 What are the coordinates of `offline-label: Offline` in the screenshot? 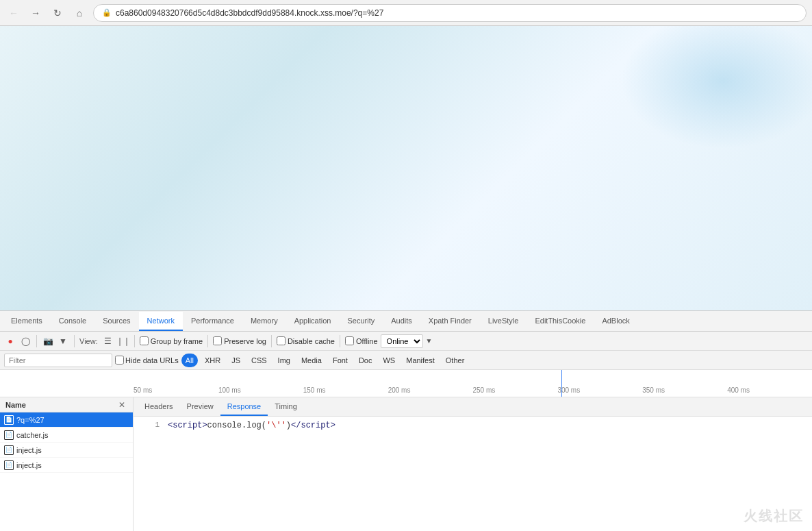 It's located at (367, 341).